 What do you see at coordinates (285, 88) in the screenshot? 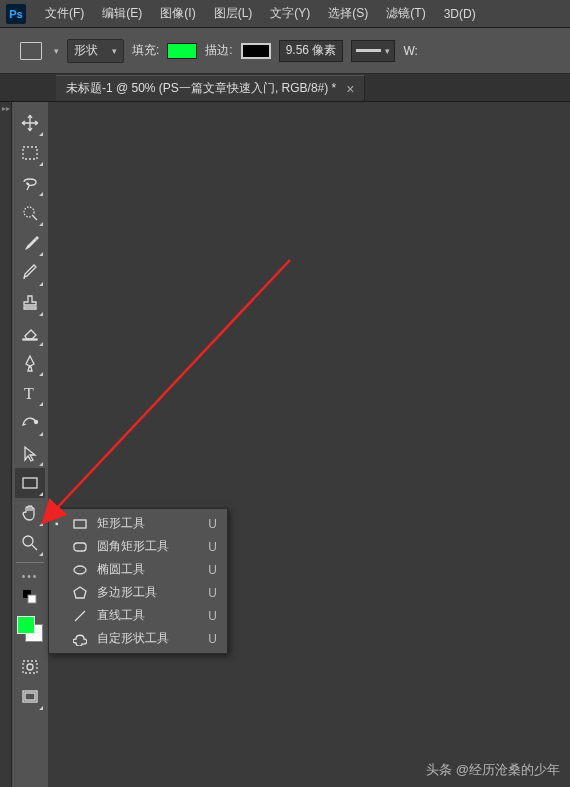
I see `document-tab-bar: 未标题-1 @ 50% (PS一篇文章快速入门, RGB/8#) * ×` at bounding box center [285, 88].